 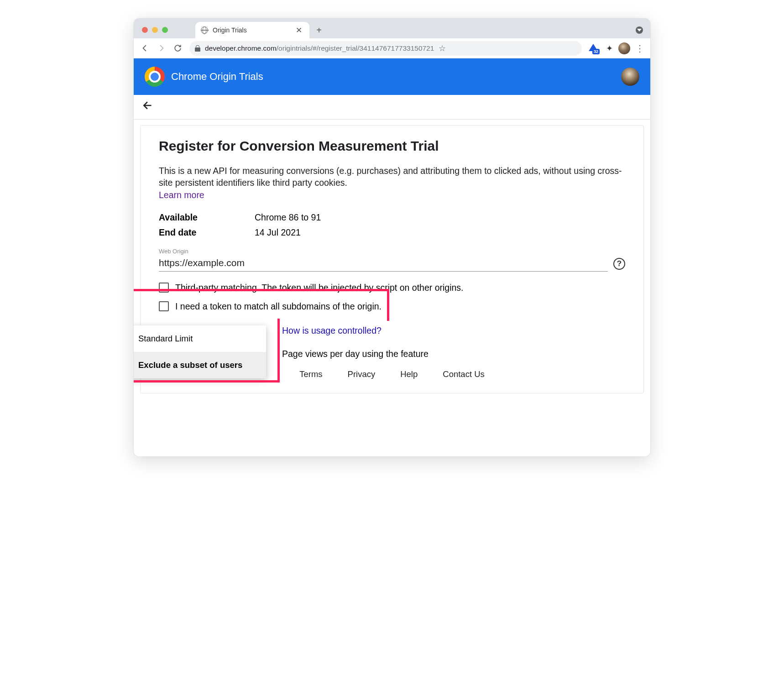 What do you see at coordinates (392, 177) in the screenshot?
I see `page-description: This is a new API for measuring conversi…` at bounding box center [392, 177].